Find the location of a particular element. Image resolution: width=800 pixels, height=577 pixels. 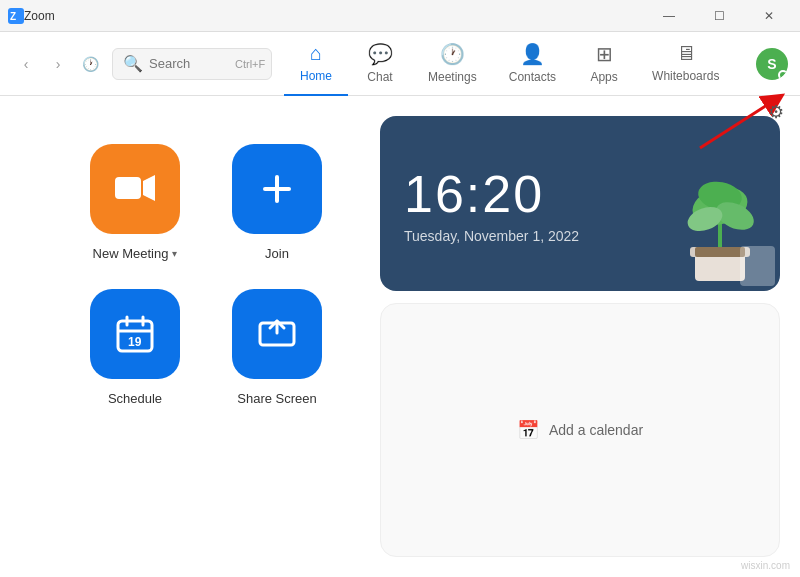

search-icon: 🔍 is located at coordinates (133, 64).